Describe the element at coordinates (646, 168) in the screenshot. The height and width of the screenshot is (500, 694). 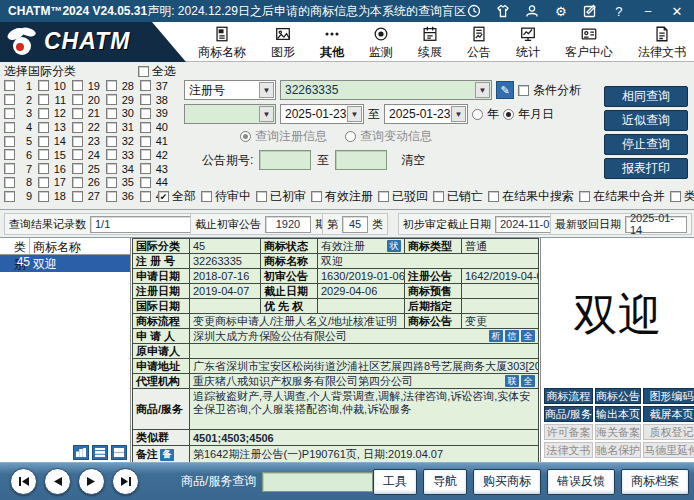
I see `side-button-报表打印: 报表打印` at that location.